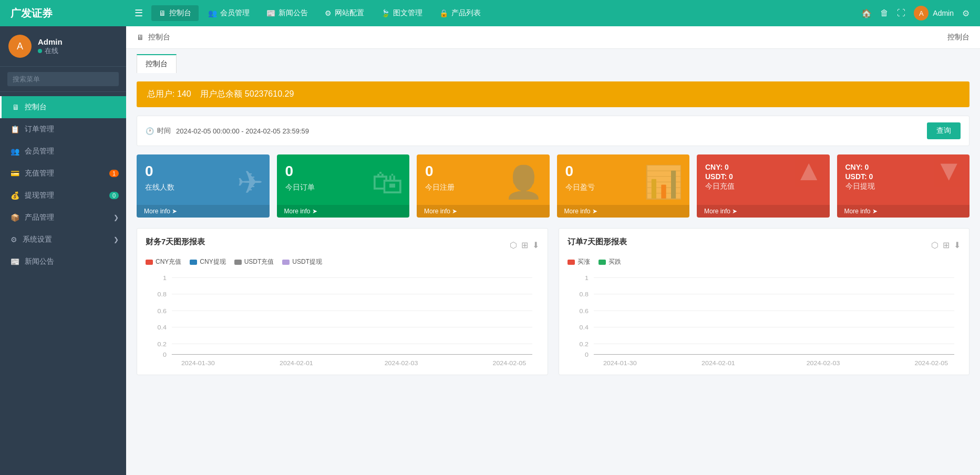  Describe the element at coordinates (157, 64) in the screenshot. I see `tab-dashboard: 控制台` at that location.